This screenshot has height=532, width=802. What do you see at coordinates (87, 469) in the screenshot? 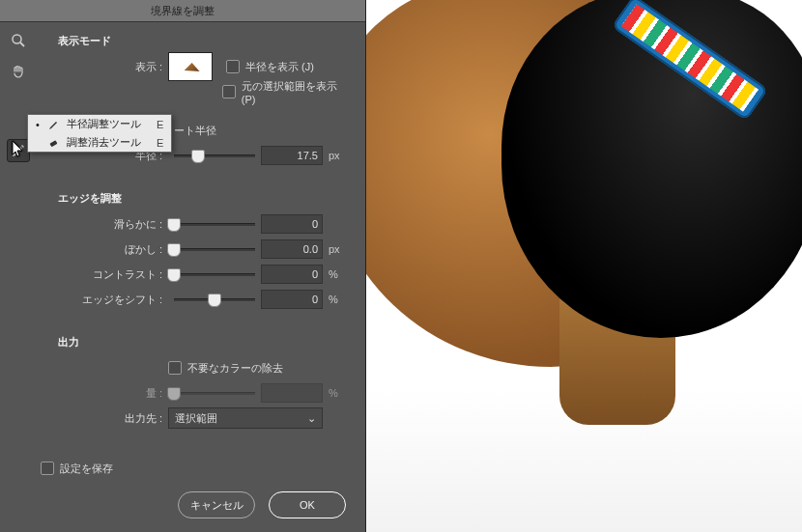
I see `remember-label: 設定を保存` at bounding box center [87, 469].